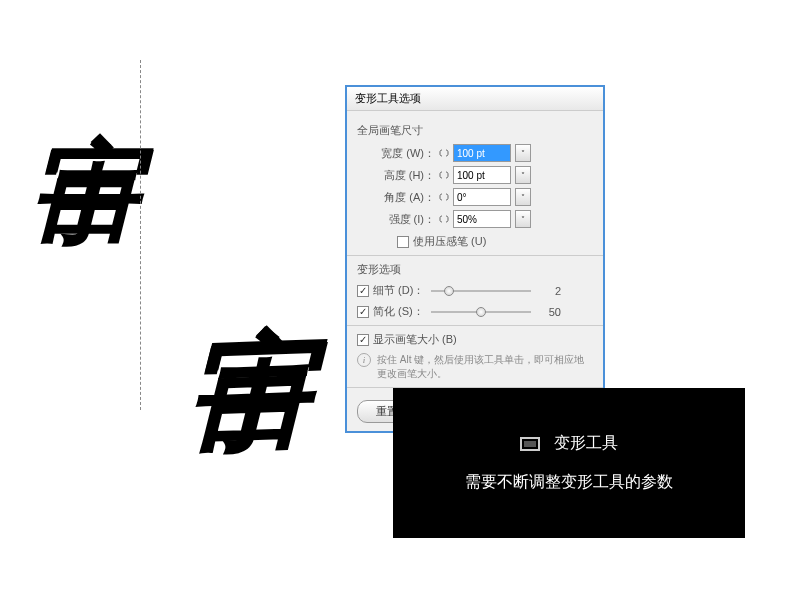 The image size is (792, 603). What do you see at coordinates (399, 290) in the screenshot?
I see `detail-label: 细节 (D)：` at bounding box center [399, 290].